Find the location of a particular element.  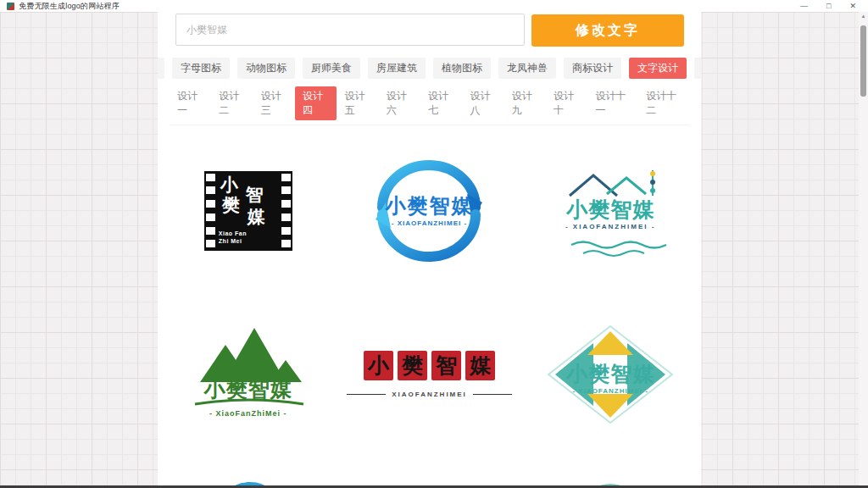

seal-stamp: 智 is located at coordinates (446, 366).